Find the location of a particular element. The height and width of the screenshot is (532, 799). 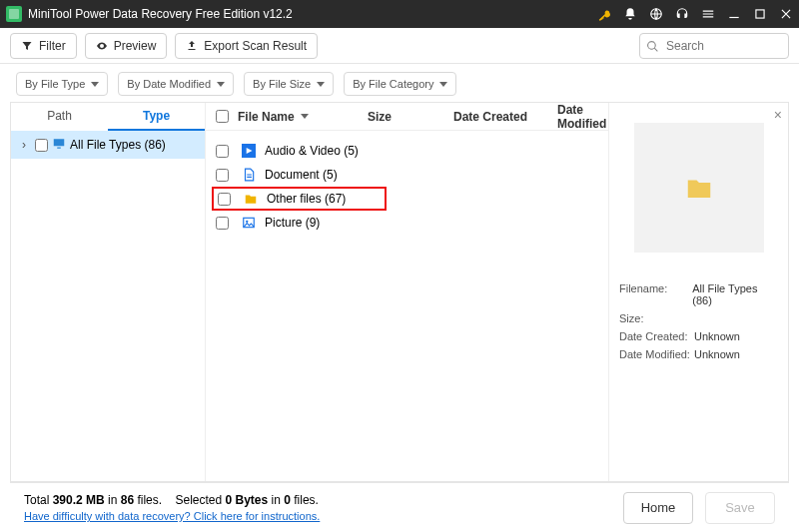

footer-totals: Total 390.2 MB in 86 files. Selected 0 B… is located at coordinates (172, 500).